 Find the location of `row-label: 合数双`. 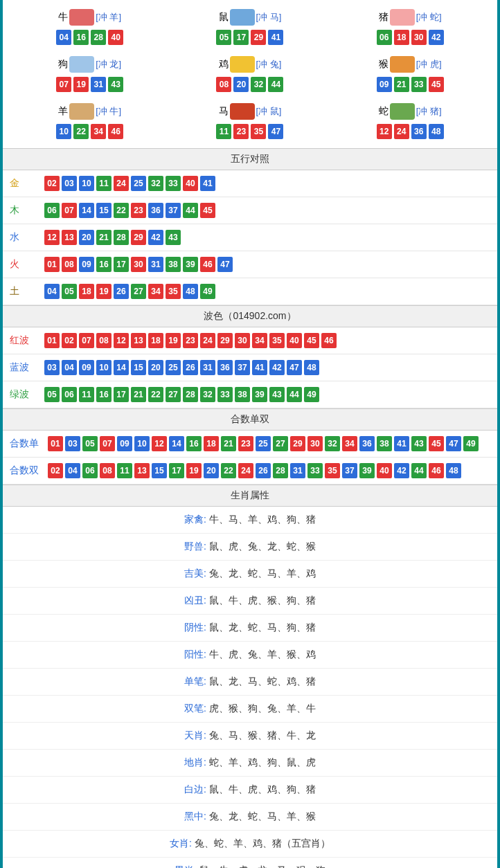

row-label: 合数双 is located at coordinates (29, 471).